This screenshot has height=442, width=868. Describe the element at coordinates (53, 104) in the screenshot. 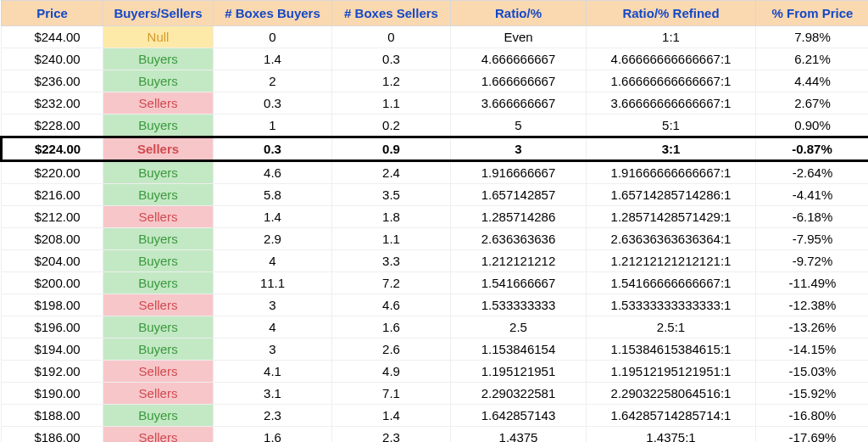

I see `cell-price: $232.00` at that location.